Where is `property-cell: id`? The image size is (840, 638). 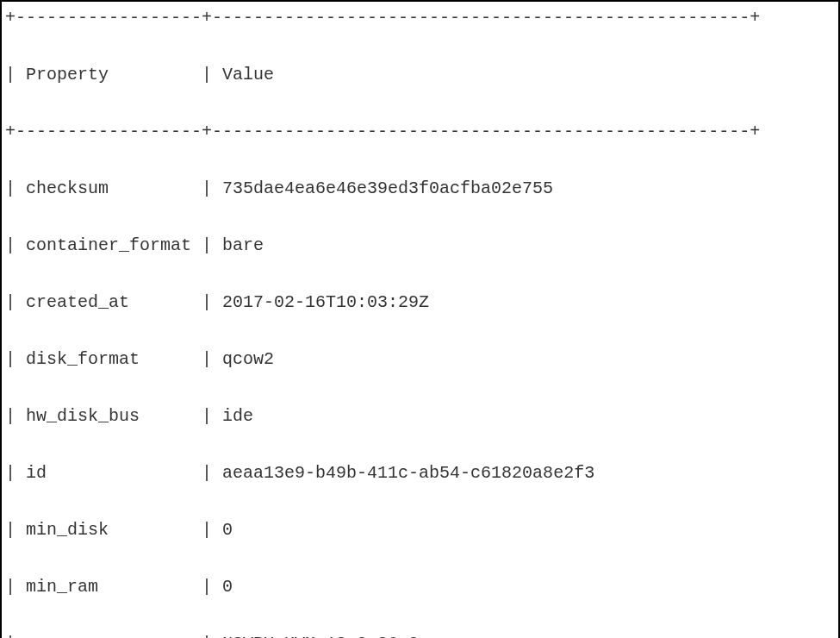 property-cell: id is located at coordinates (109, 472).